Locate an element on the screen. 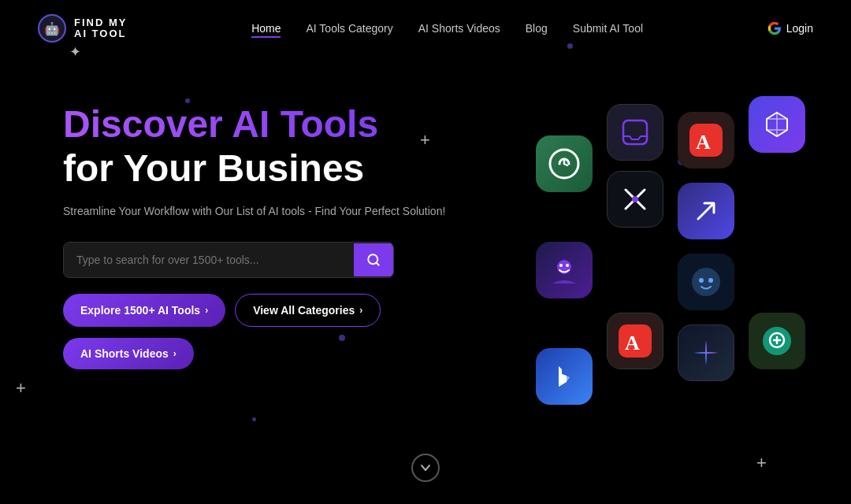 The width and height of the screenshot is (851, 504). hero-subtitle: Streamline Your Workflow with Our List o… is located at coordinates (254, 211).